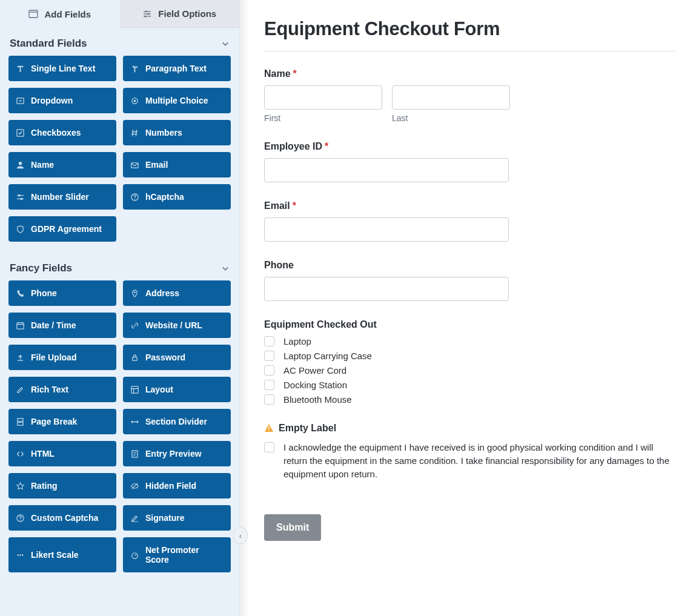 Image resolution: width=676 pixels, height=616 pixels. I want to click on standard-field-multiple-choice: Multiple Choice, so click(177, 101).